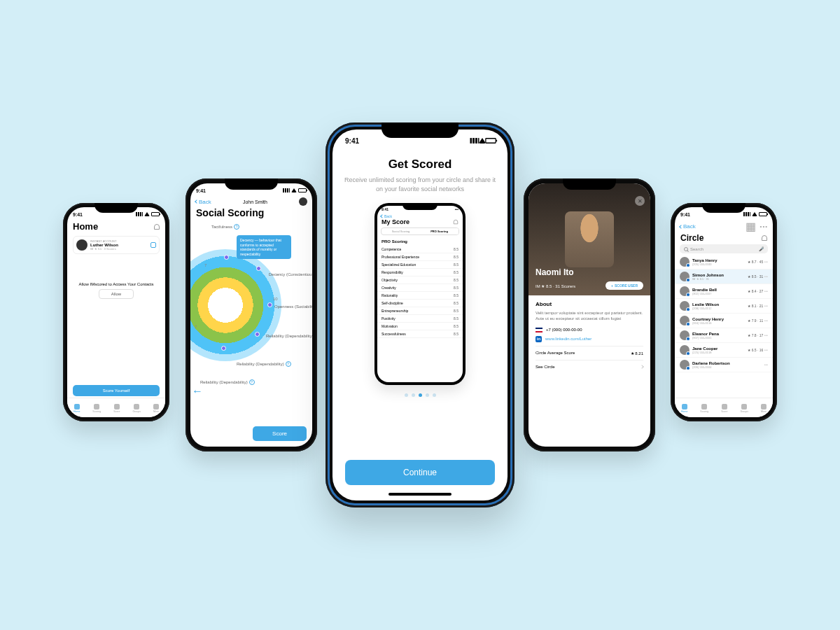  I want to click on linkedin-badge-icon, so click(688, 295).